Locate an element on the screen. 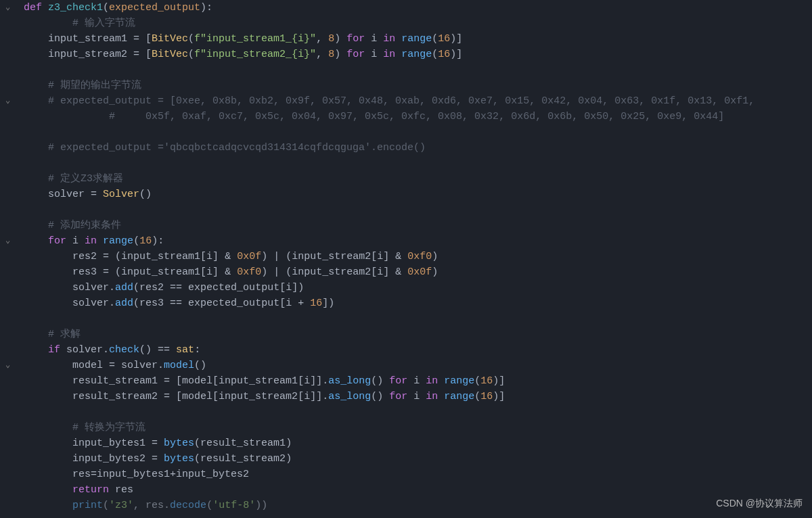 This screenshot has height=518, width=812. param-name: expected_output is located at coordinates (154, 8).